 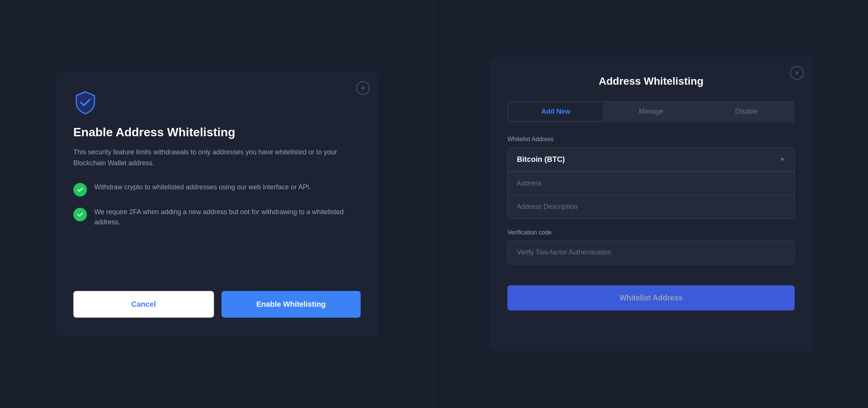 I want to click on whitelist-address-label: Whitelist Address, so click(x=651, y=139).